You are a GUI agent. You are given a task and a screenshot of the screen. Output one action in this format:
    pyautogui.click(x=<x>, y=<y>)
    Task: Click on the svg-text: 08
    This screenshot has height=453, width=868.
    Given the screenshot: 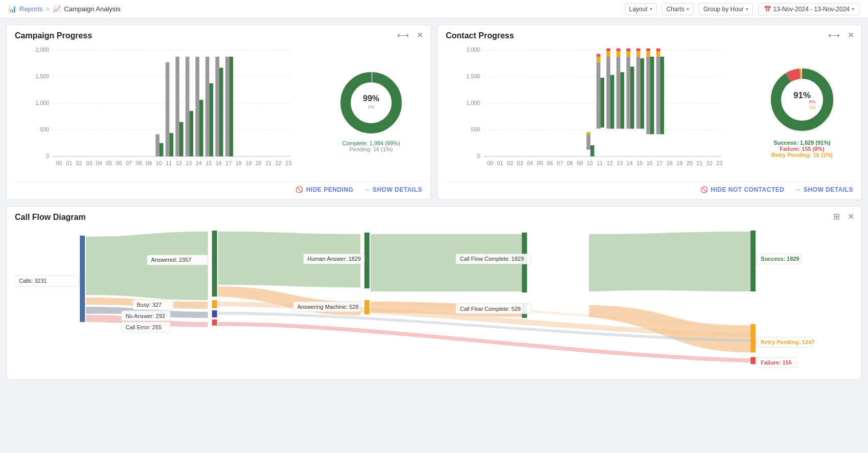 What is the action you would take?
    pyautogui.click(x=570, y=163)
    